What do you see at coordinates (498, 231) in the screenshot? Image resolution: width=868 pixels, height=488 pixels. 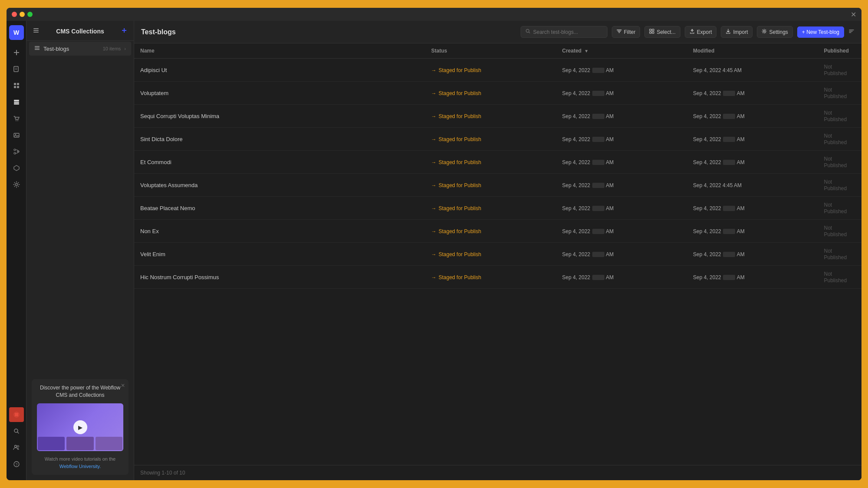 I see `table-row: Non Ex→Staged for PublishSep 4, 2022 AMS…` at bounding box center [498, 231].